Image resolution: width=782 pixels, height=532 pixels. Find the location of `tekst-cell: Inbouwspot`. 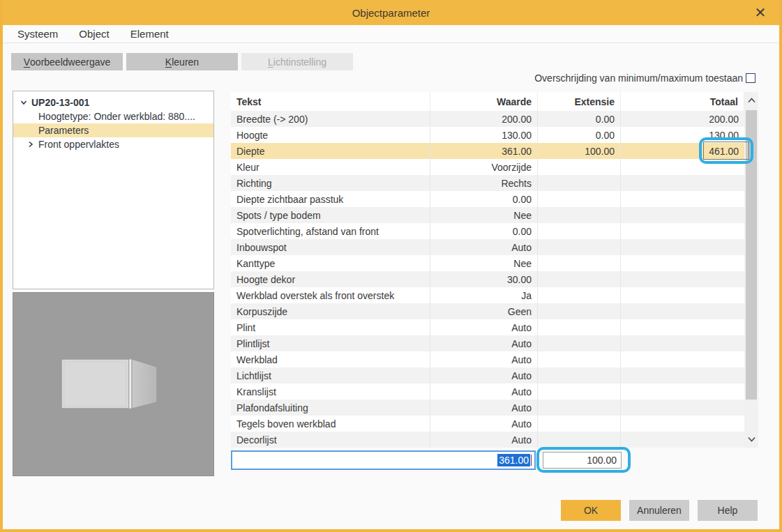

tekst-cell: Inbouwspot is located at coordinates (331, 247).